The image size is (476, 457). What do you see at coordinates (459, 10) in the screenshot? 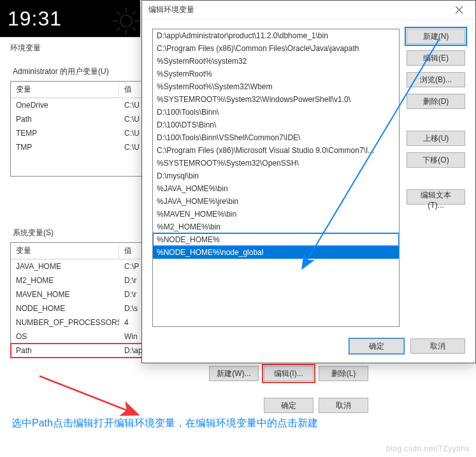
I see `close-button` at bounding box center [459, 10].